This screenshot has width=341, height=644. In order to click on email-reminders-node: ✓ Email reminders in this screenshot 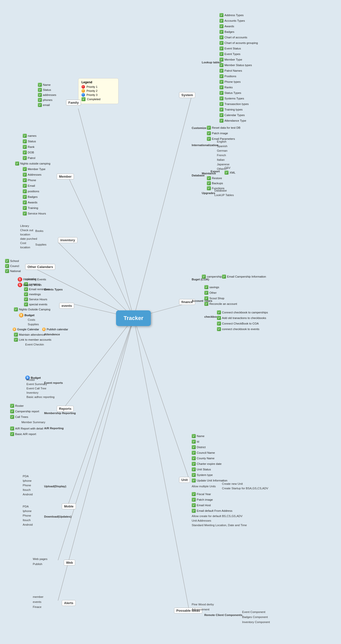, I will do `click(37, 289)`.